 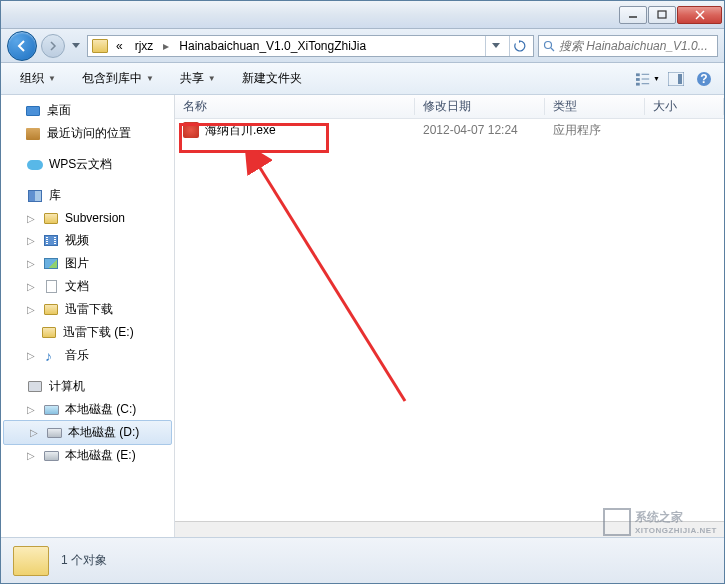 I want to click on file-row: 海纳百川.exe 2012-04-07 12:24 应用程序, so click(x=450, y=130).